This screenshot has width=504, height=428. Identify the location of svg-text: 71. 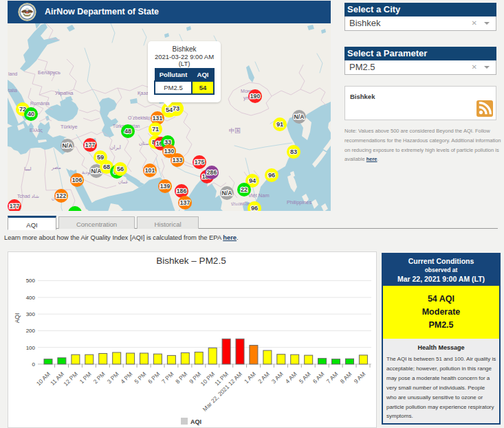
(155, 129).